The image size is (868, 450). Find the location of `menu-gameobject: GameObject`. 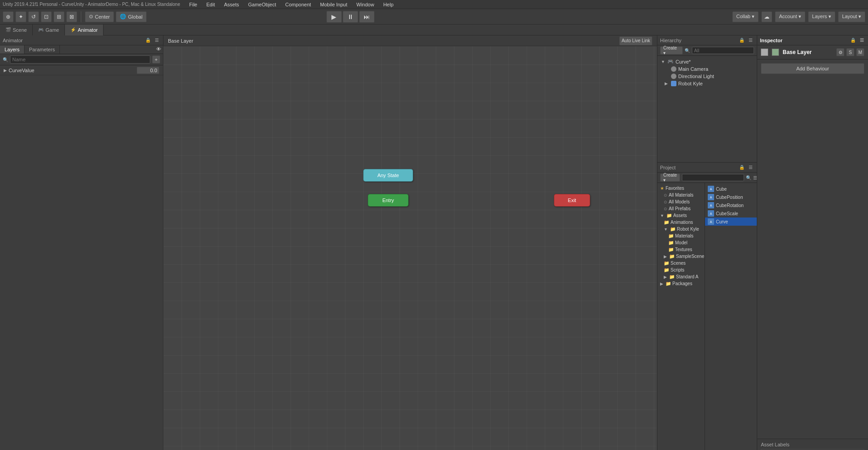

menu-gameobject: GameObject is located at coordinates (262, 5).